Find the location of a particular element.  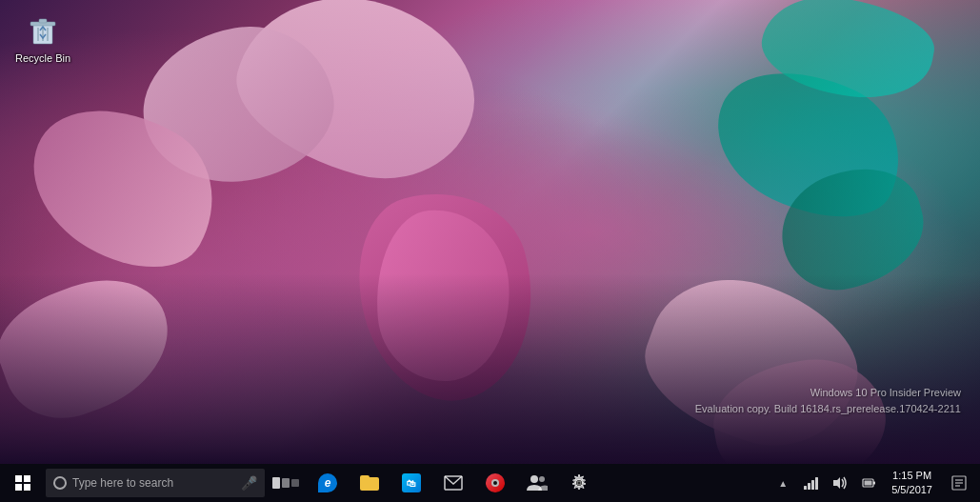

watermark: Windows 10 Pro Insider Preview Evaluatio… is located at coordinates (829, 402).